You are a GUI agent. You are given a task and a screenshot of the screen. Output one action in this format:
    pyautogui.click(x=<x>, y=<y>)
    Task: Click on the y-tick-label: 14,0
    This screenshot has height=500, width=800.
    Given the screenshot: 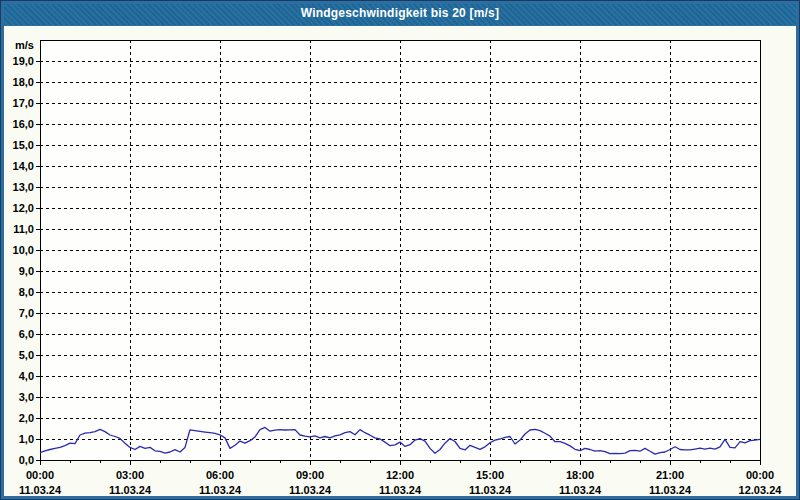 What is the action you would take?
    pyautogui.click(x=24, y=166)
    